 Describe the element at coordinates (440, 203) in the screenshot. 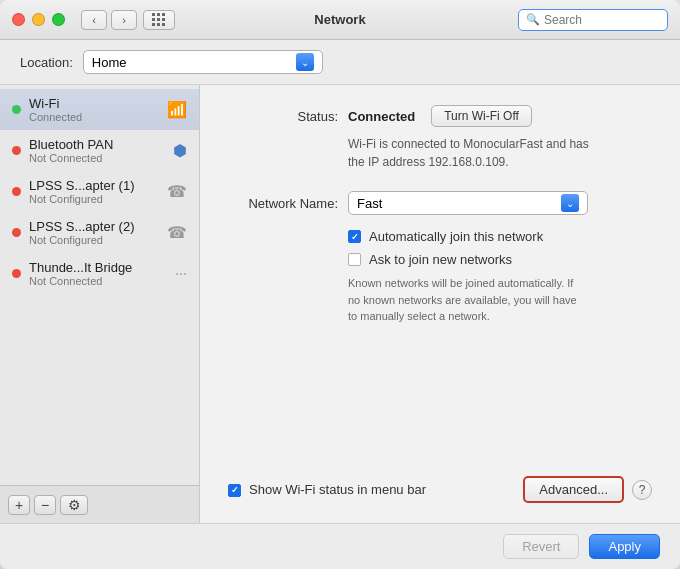

I see `network-name-row: Network Name: Fast ⌄` at that location.